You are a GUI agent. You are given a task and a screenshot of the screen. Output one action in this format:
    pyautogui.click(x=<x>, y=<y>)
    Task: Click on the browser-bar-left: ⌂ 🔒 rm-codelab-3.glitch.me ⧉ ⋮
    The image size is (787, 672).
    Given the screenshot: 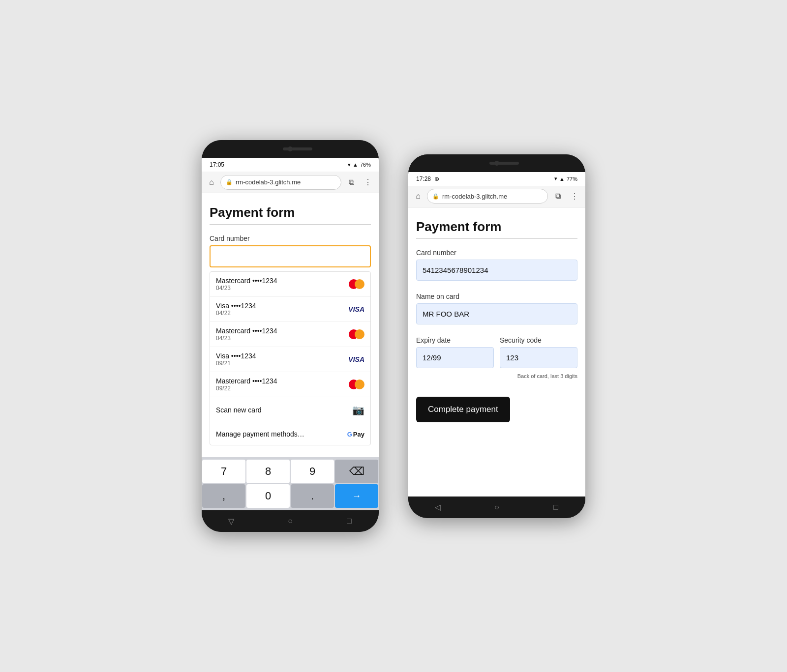 What is the action you would take?
    pyautogui.click(x=290, y=182)
    